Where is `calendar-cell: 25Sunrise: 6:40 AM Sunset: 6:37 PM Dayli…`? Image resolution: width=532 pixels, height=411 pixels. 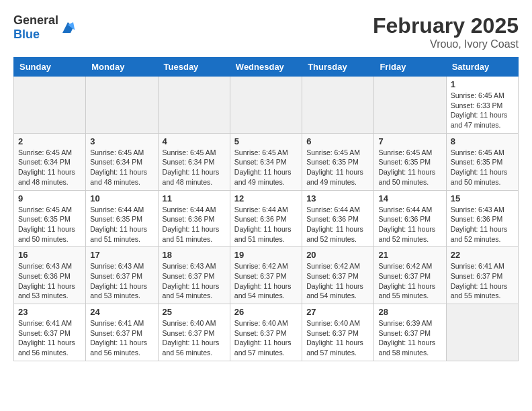
calendar-cell: 25Sunrise: 6:40 AM Sunset: 6:37 PM Dayli… is located at coordinates (193, 333).